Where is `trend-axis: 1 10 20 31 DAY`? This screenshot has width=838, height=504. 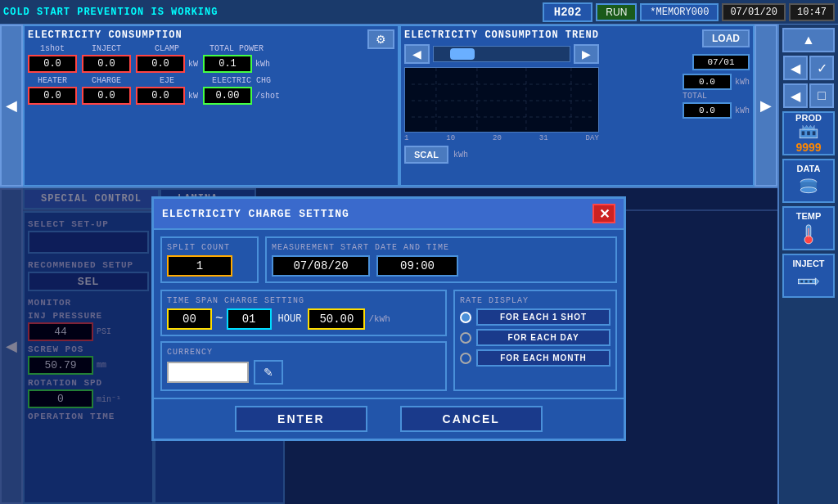 trend-axis: 1 10 20 31 DAY is located at coordinates (502, 138).